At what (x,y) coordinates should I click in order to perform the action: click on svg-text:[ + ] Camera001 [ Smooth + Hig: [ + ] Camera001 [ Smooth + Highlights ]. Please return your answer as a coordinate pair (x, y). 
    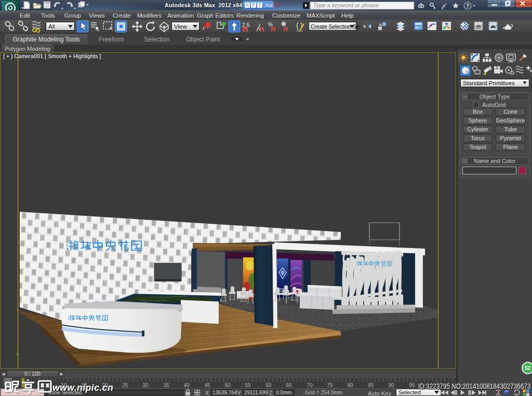
    Looking at the image, I should click on (52, 56).